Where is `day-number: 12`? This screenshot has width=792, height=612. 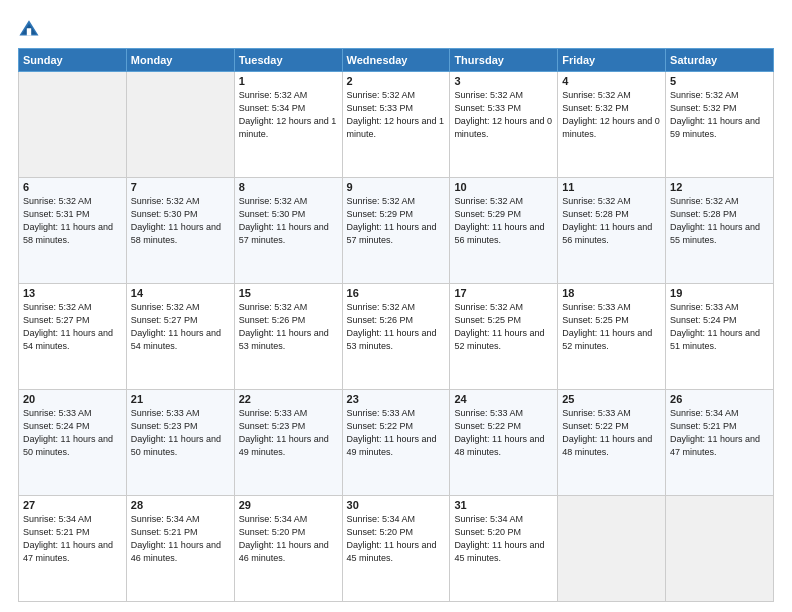
day-number: 12 is located at coordinates (720, 187).